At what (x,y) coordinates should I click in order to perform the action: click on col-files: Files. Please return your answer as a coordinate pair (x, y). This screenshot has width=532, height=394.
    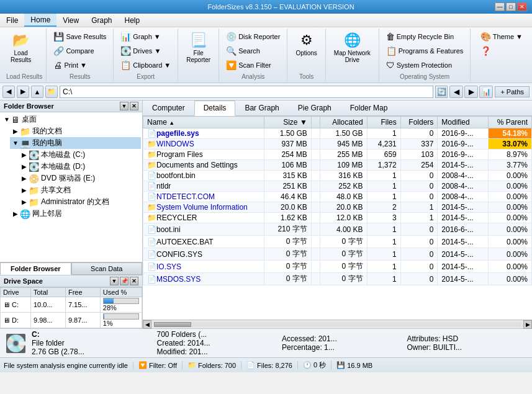
    Looking at the image, I should click on (384, 123).